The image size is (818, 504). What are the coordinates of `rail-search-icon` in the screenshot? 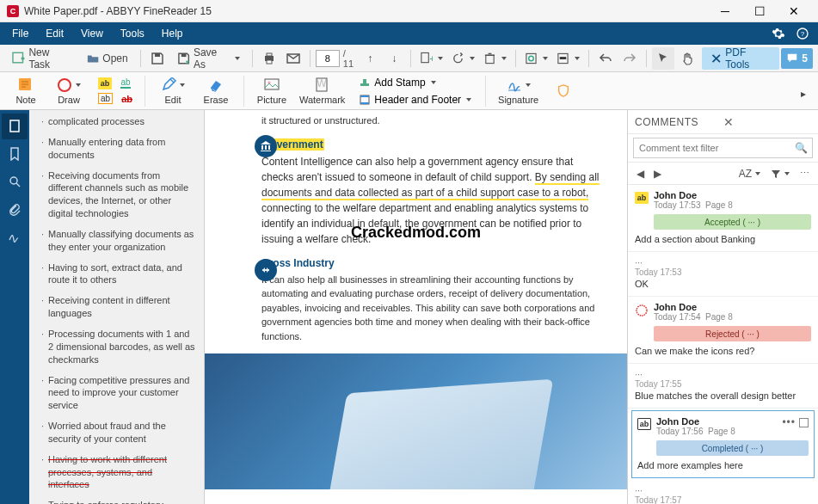 It's located at (15, 181).